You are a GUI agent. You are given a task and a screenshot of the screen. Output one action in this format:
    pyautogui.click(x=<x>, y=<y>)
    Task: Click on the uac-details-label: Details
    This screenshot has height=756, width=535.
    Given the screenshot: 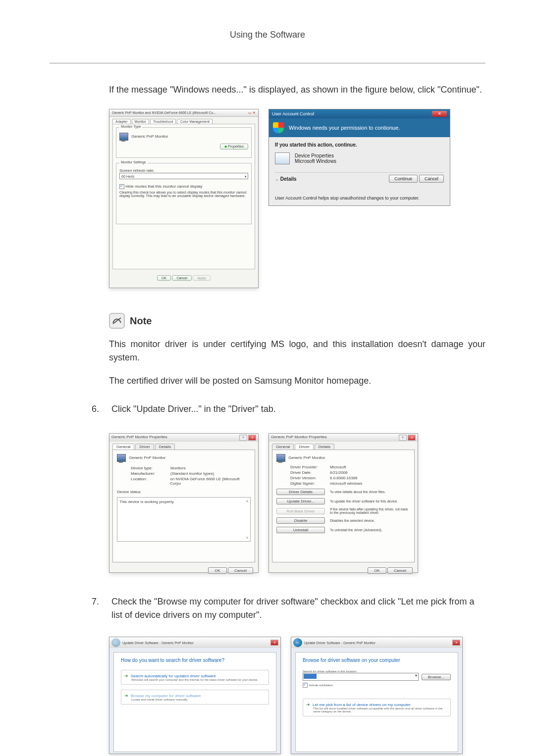 What is the action you would take?
    pyautogui.click(x=288, y=179)
    